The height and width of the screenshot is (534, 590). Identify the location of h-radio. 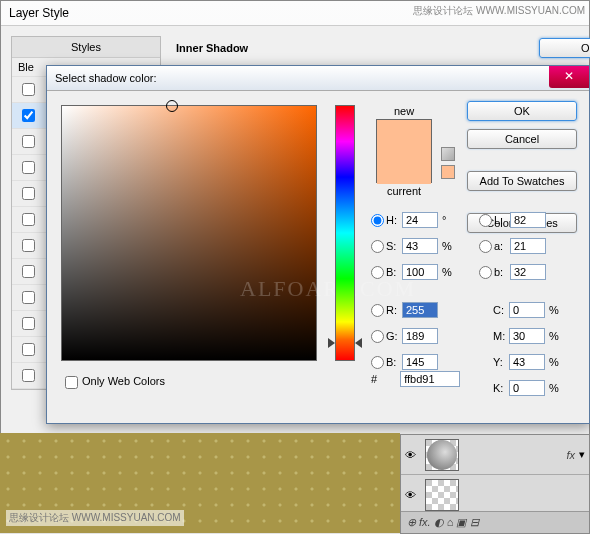
(378, 220).